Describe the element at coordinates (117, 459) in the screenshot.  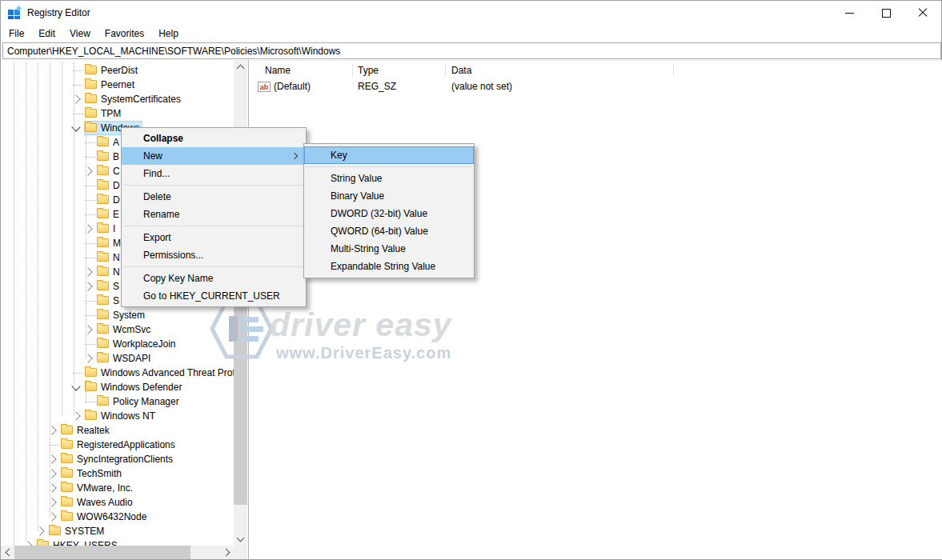
I see `tree-item-syncintegrationclients: SyncIntegrationClients` at that location.